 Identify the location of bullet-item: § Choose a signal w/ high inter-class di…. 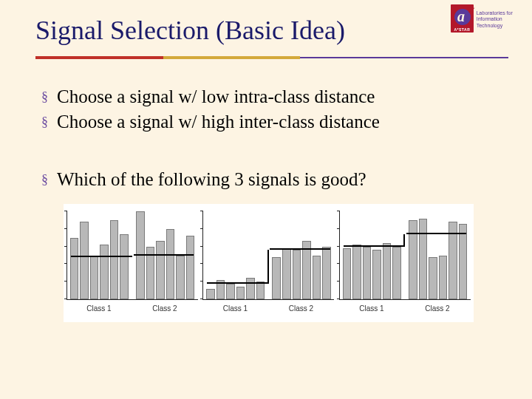
(268, 122).